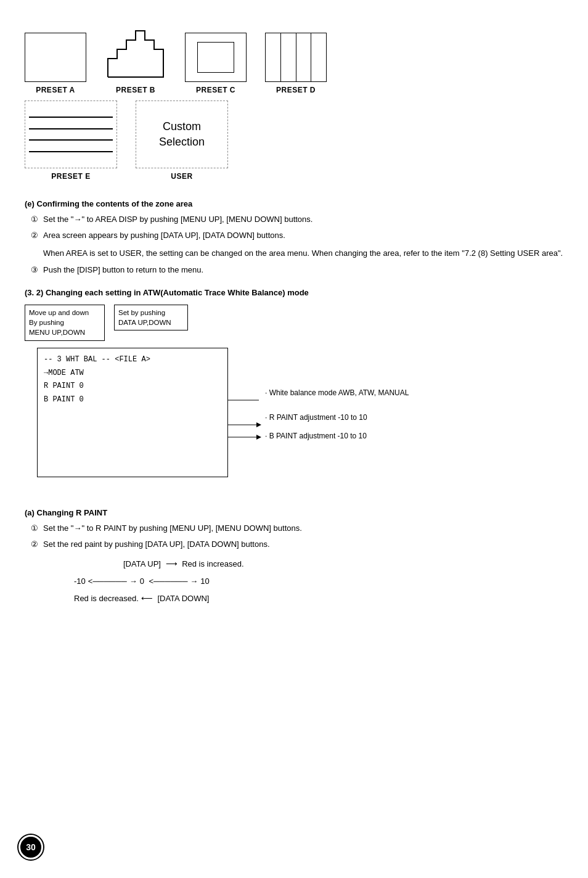 The image size is (588, 878). I want to click on preset-d-label: PRESET D, so click(296, 90).